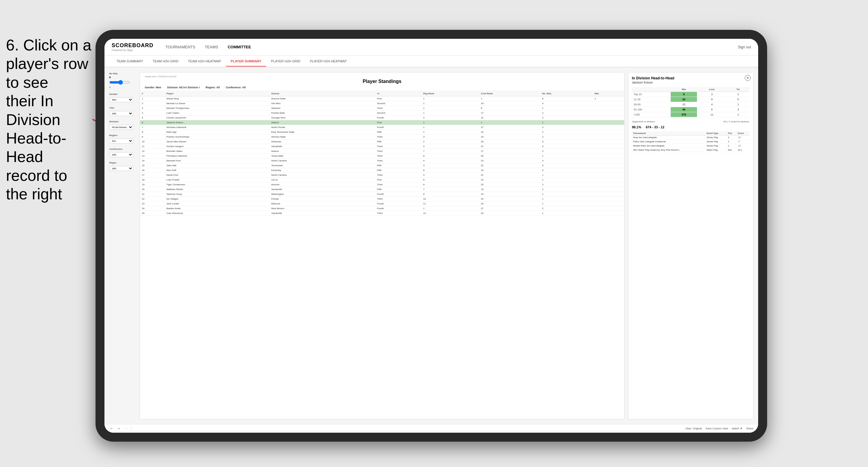 This screenshot has width=868, height=467. What do you see at coordinates (693, 429) in the screenshot?
I see `view-original-button: View: Original` at bounding box center [693, 429].